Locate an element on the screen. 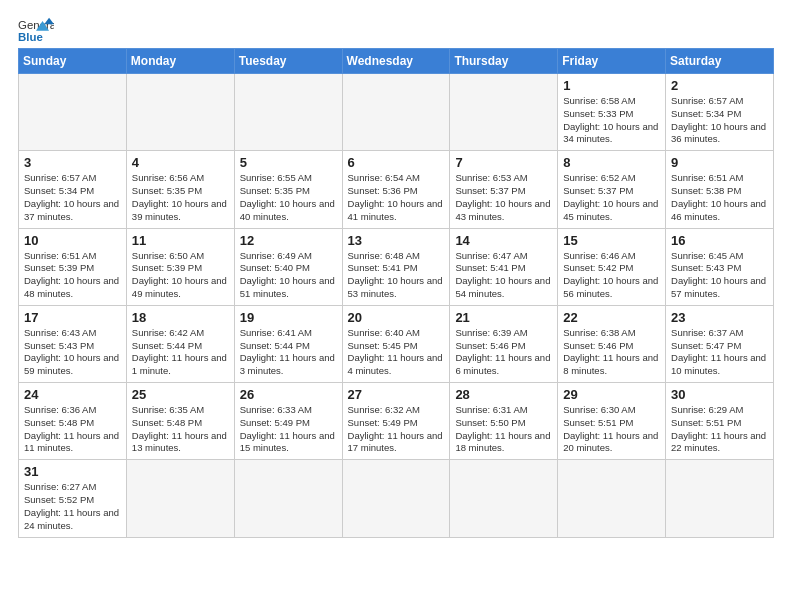 The width and height of the screenshot is (792, 612). calendar-cell: 16Sunrise: 6:45 AM Sunset: 5:43 PM Dayli… is located at coordinates (720, 266).